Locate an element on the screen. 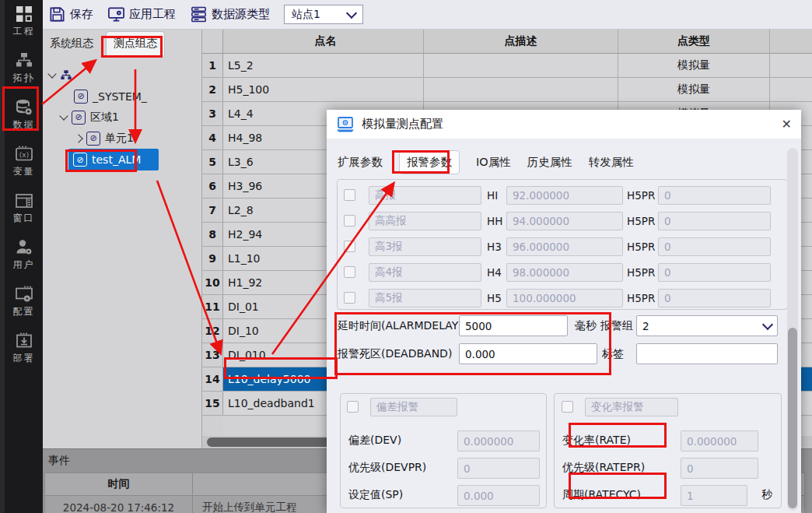 This screenshot has width=812, height=513. save-button: 保存 is located at coordinates (71, 14).